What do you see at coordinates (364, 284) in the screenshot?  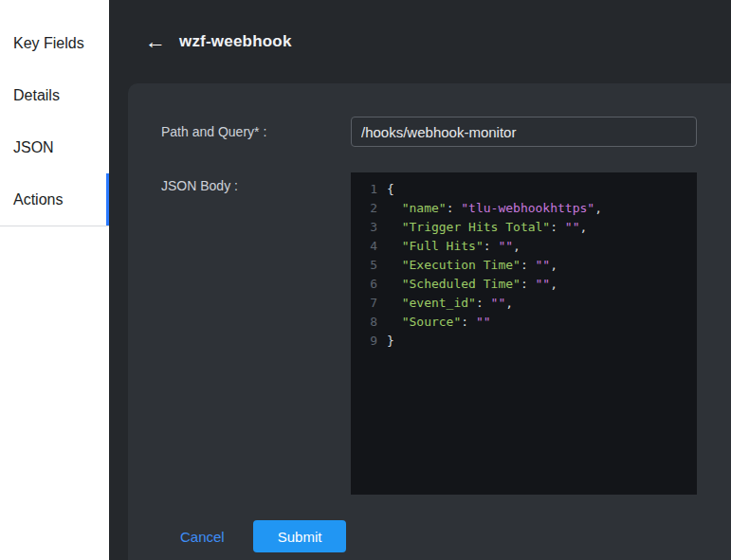 I see `line-number: 6` at bounding box center [364, 284].